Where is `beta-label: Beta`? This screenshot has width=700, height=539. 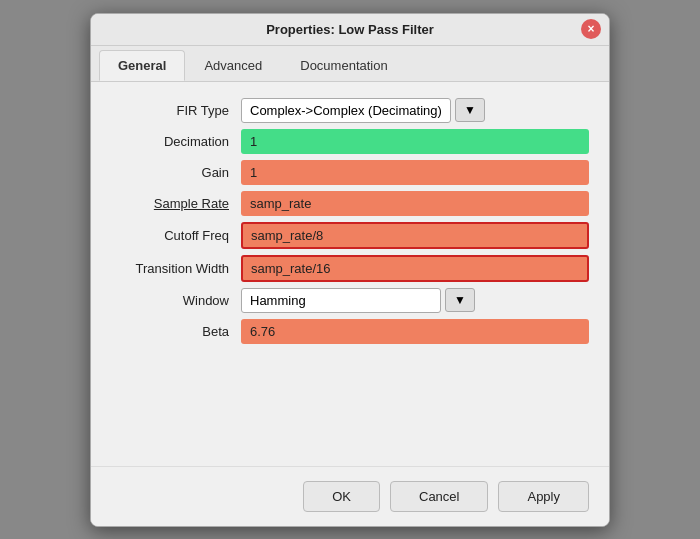
beta-label: Beta is located at coordinates (176, 332).